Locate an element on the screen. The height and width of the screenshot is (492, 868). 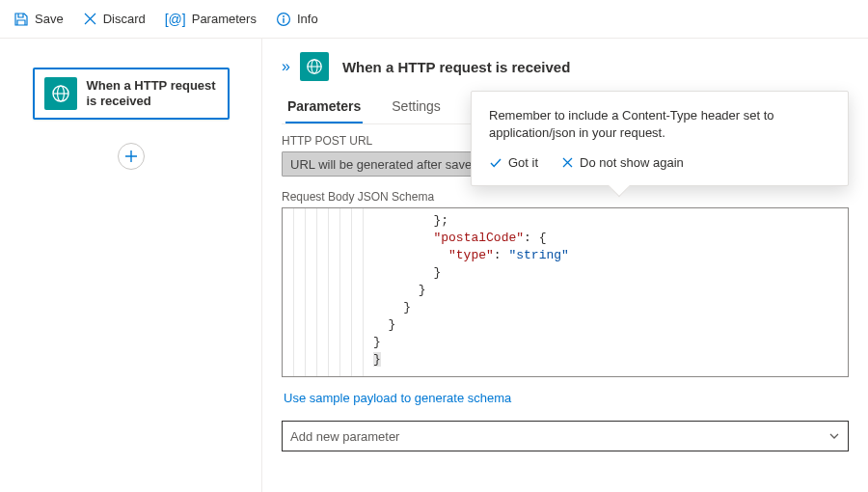
collapse-panel-button: » is located at coordinates (284, 67).